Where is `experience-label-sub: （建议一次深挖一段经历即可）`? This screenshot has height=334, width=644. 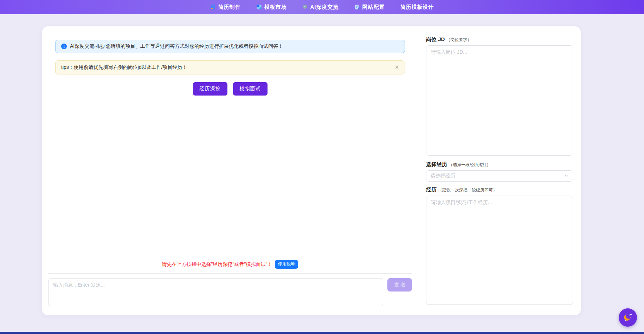
experience-label-sub: （建议一次深挖一段经历即可） is located at coordinates (468, 190).